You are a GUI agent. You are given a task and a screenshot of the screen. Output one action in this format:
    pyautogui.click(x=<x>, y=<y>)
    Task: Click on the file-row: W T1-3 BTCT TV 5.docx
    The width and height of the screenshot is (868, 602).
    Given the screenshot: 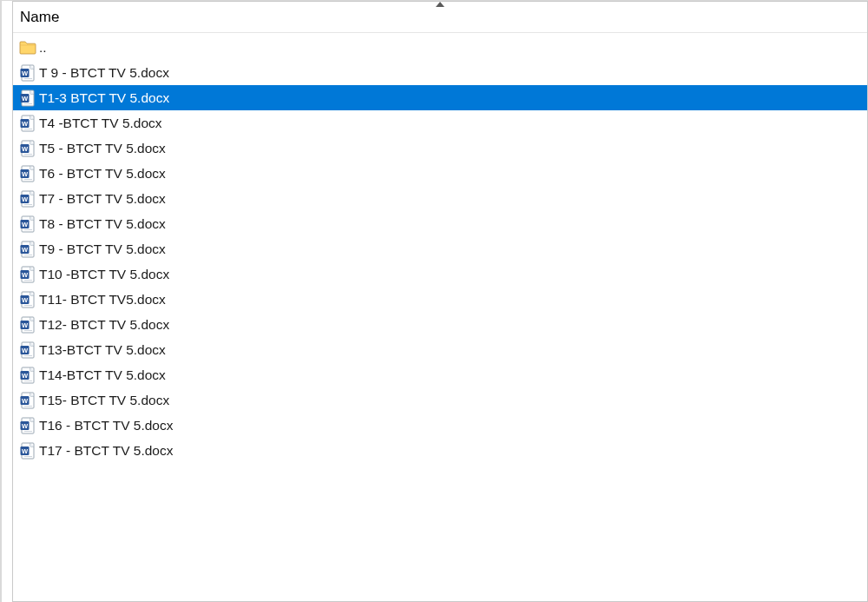 What is the action you would take?
    pyautogui.click(x=440, y=97)
    